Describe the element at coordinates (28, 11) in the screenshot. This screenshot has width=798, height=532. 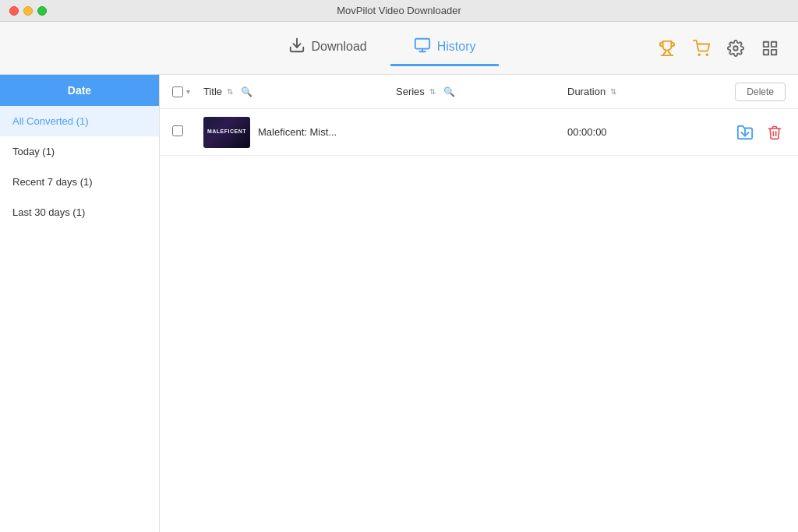
I see `minimize-button` at that location.